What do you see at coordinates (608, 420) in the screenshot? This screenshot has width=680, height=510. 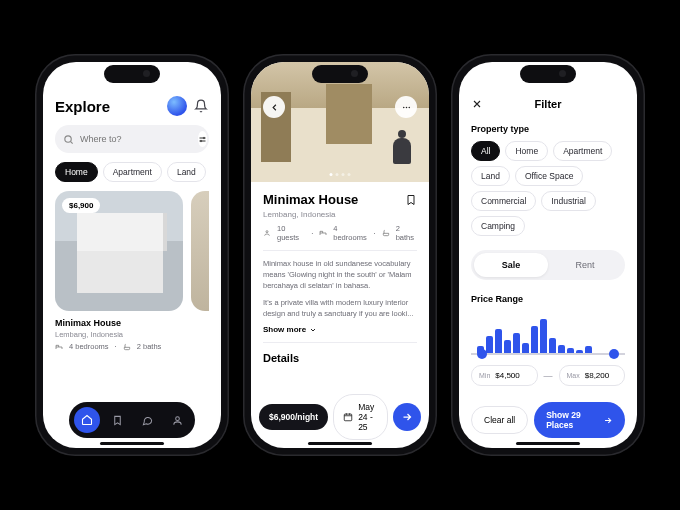 I see `arrow-right-icon` at bounding box center [608, 420].